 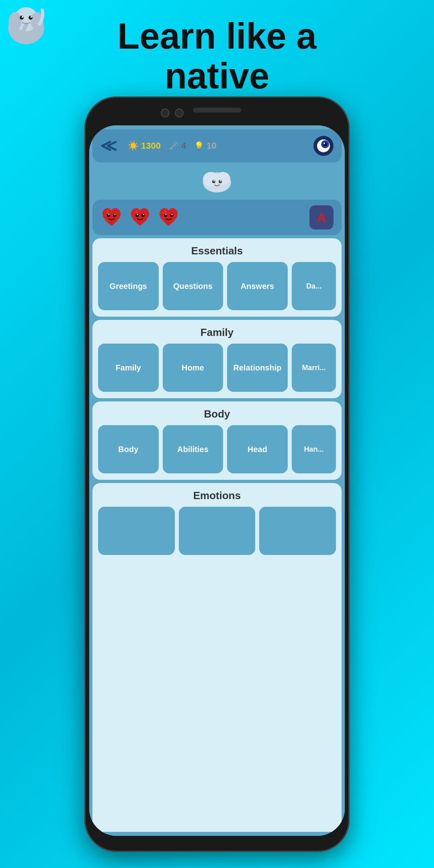 What do you see at coordinates (199, 146) in the screenshot?
I see `light-icon: 💡` at bounding box center [199, 146].